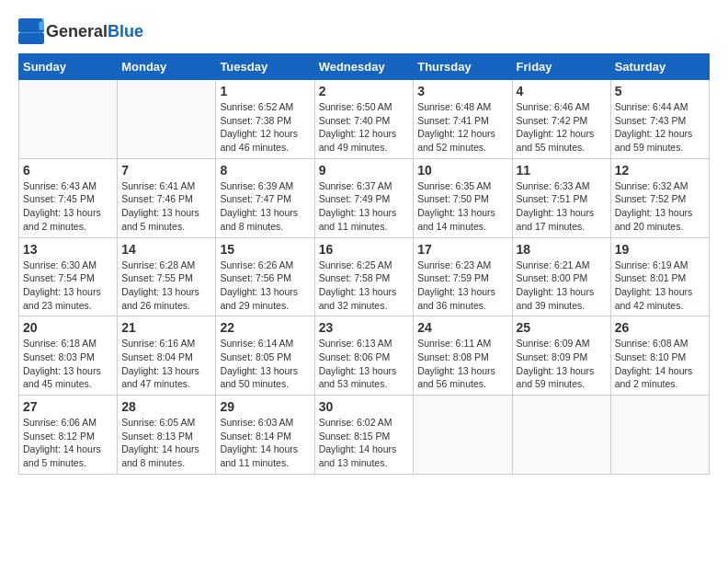  What do you see at coordinates (660, 356) in the screenshot?
I see `calendar-day-26: 26Sunrise: 6:08 AM Sunset: 8:10 PM Dayli…` at bounding box center [660, 356].